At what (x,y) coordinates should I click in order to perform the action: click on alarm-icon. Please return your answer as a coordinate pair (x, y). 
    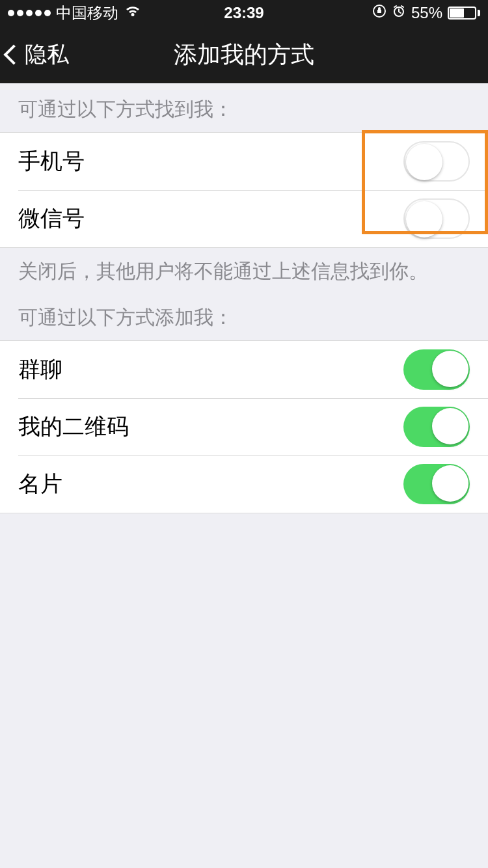
    Looking at the image, I should click on (399, 13).